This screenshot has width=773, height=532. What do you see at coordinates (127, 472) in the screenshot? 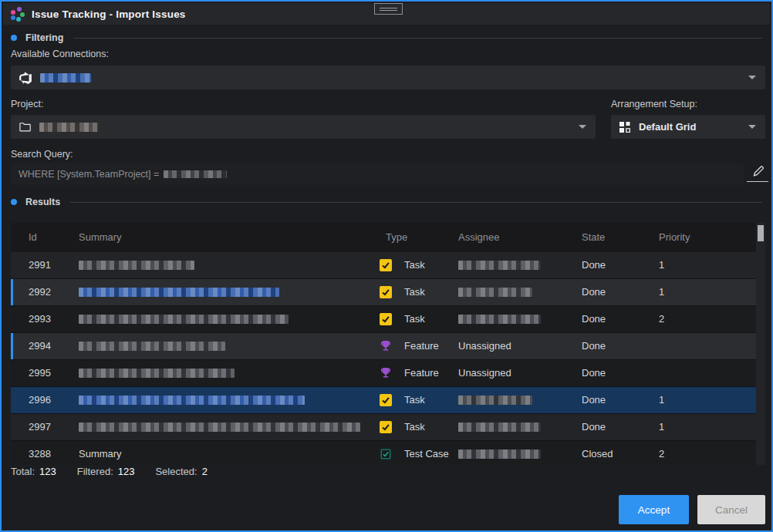
I see `filtered-value: 123` at bounding box center [127, 472].